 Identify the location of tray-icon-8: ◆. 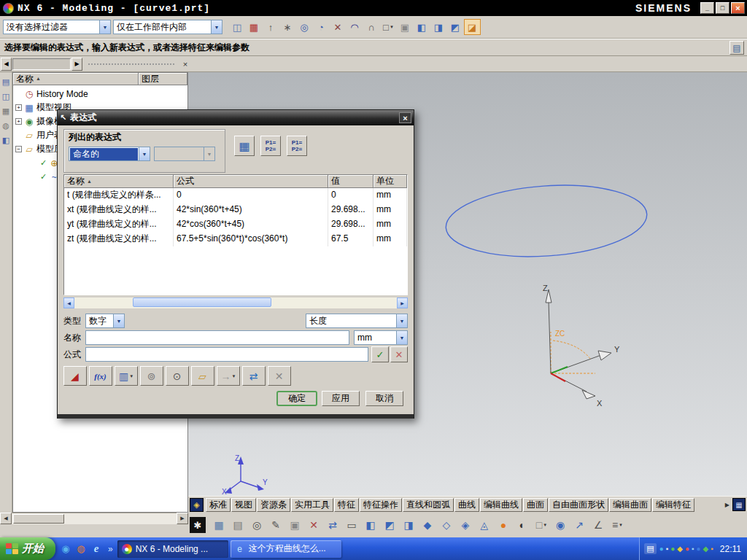
(706, 549).